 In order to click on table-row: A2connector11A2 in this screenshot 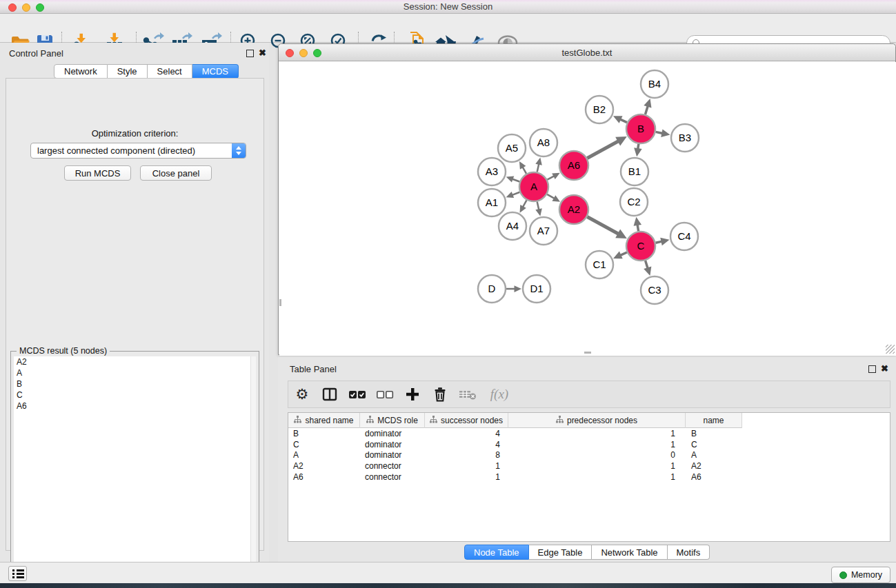, I will do `click(589, 466)`.